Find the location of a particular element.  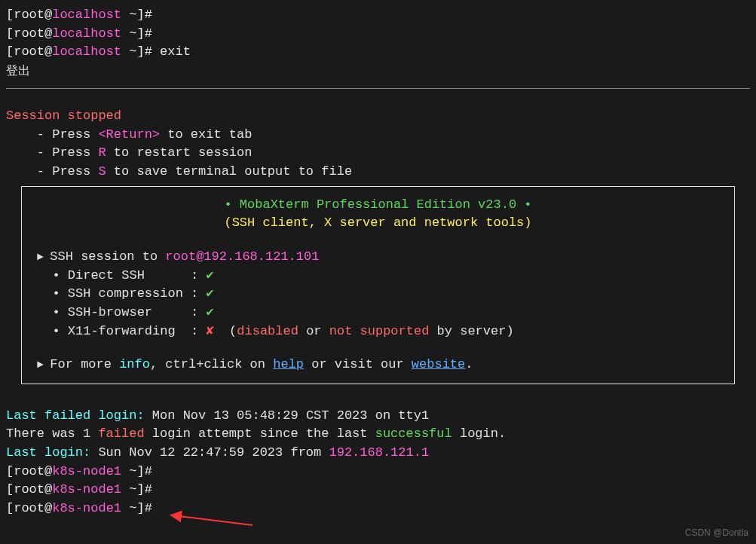

instruction-restart: - Press R to restart session is located at coordinates (378, 154).